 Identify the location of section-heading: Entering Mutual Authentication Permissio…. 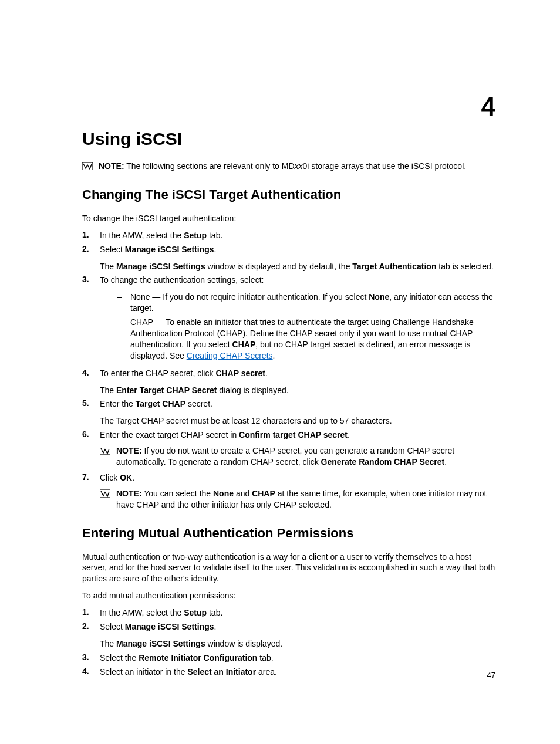
(289, 533).